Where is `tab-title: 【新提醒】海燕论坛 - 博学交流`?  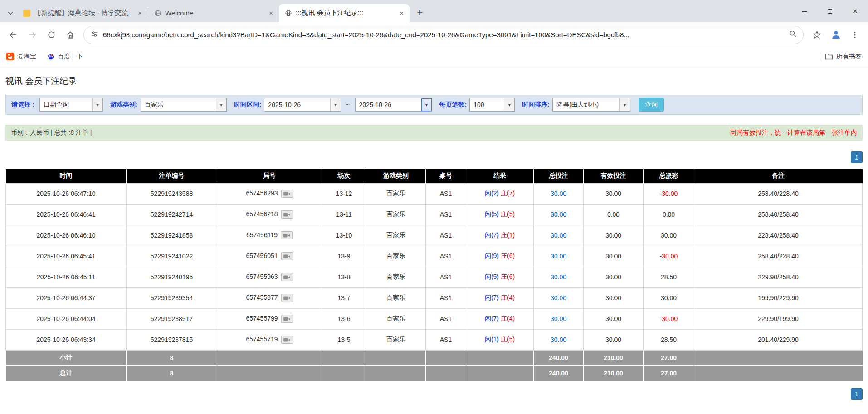
tab-title: 【新提醒】海燕论坛 - 博学交流 is located at coordinates (83, 13).